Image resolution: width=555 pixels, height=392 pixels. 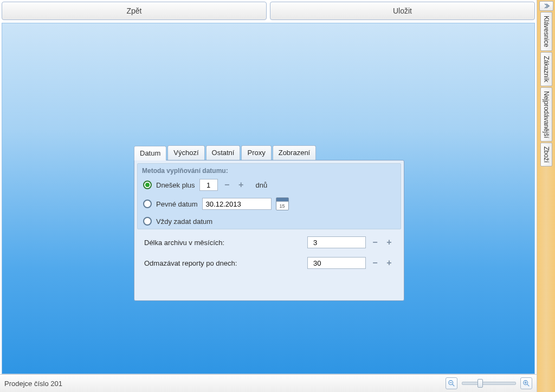 I want to click on zoom-in-icon, so click(x=526, y=383).